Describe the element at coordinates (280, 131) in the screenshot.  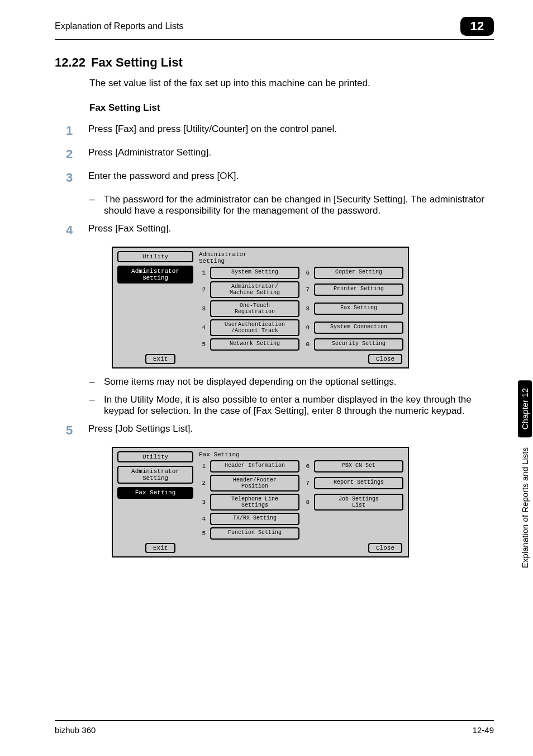
I see `step-1: 1 Press [Fax] and press [Utility/Counter…` at that location.